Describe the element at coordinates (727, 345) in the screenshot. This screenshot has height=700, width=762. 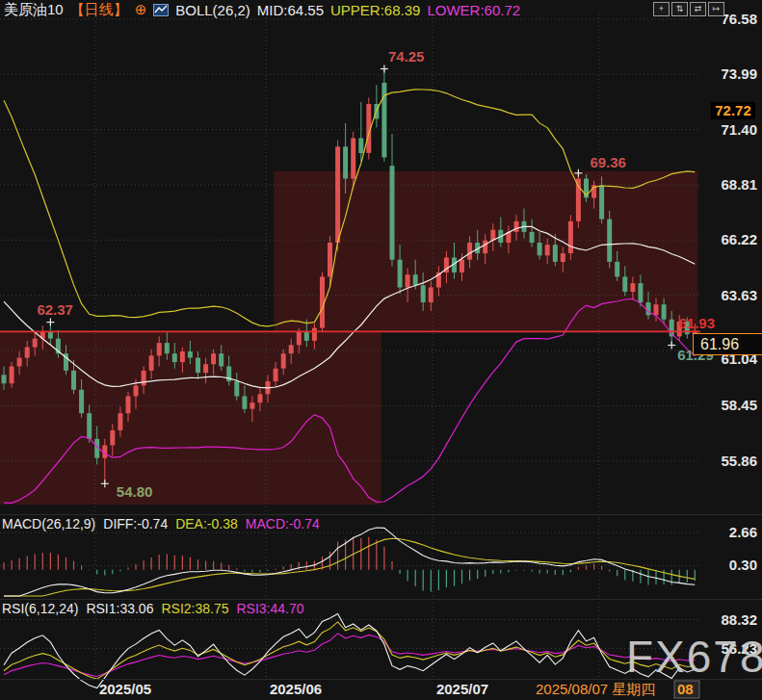
I see `last-price-tag: 61.96` at that location.